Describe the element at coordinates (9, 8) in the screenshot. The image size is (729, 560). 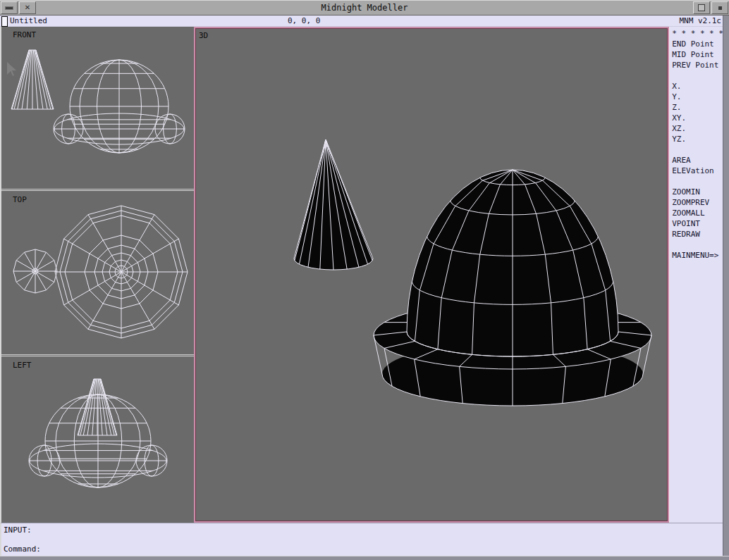
I see `window-menu-icon` at that location.